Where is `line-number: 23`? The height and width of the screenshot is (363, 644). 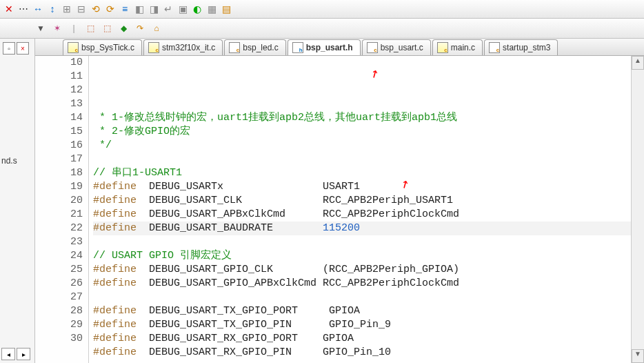
line-number: 23 is located at coordinates (59, 242).